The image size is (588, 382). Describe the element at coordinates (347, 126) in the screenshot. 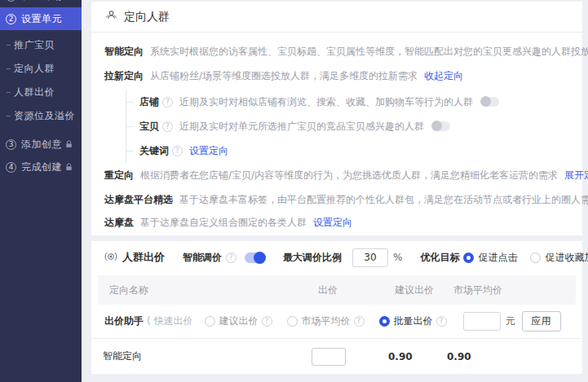

I see `item-targeting-row: 宝贝 ? 近期及实时对单元所选推广宝贝的竞品宝贝感兴趣的人群` at that location.